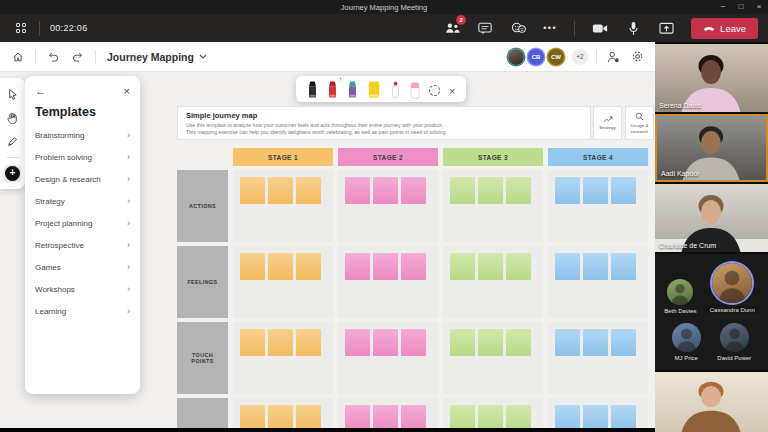 This screenshot has width=768, height=432. What do you see at coordinates (518, 28) in the screenshot?
I see `reactions-button` at bounding box center [518, 28].